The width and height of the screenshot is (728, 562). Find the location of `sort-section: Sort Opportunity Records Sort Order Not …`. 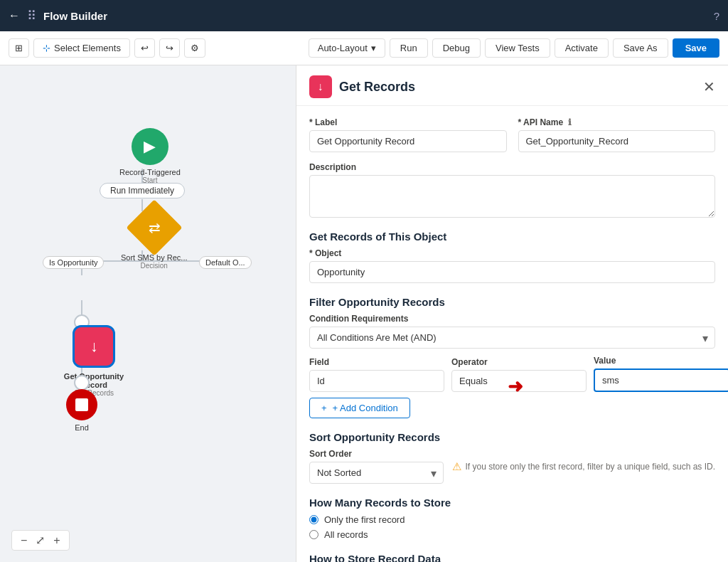

sort-section: Sort Opportunity Records Sort Order Not … is located at coordinates (512, 456).